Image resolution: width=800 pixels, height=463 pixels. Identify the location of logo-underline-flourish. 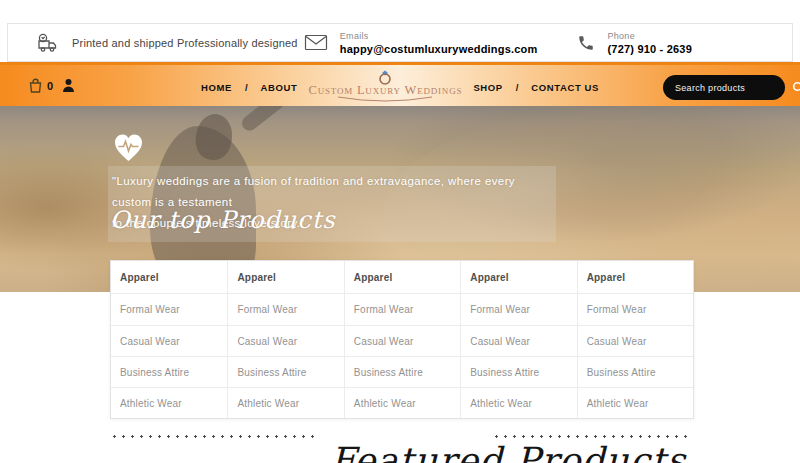
(385, 100).